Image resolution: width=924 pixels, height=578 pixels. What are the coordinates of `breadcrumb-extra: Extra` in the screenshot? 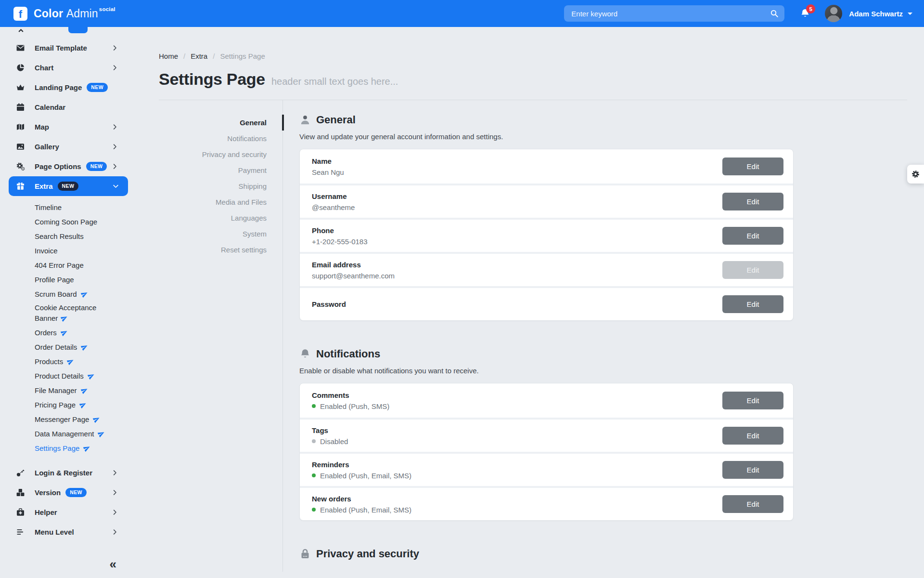 It's located at (199, 56).